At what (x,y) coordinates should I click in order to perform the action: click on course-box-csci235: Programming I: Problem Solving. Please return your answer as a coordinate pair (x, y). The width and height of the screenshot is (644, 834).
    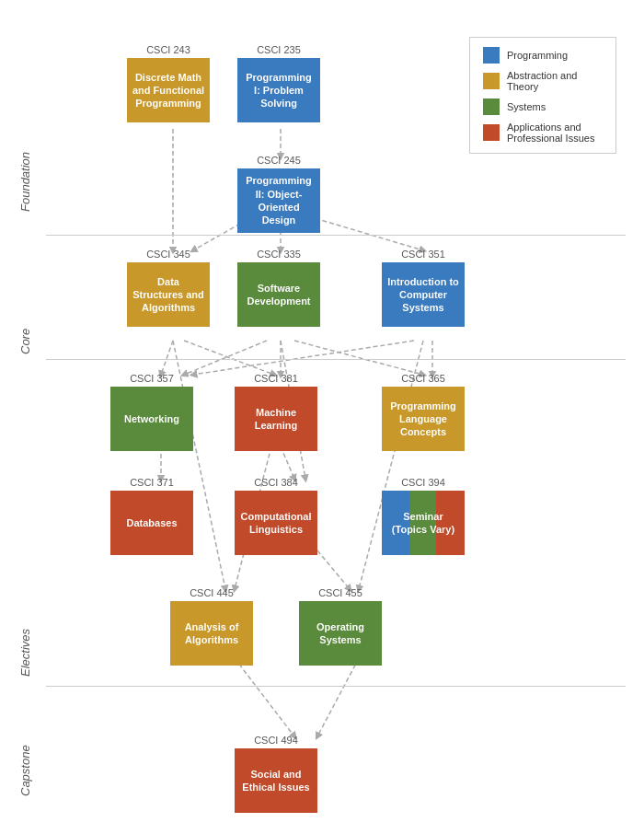
    Looking at the image, I should click on (279, 90).